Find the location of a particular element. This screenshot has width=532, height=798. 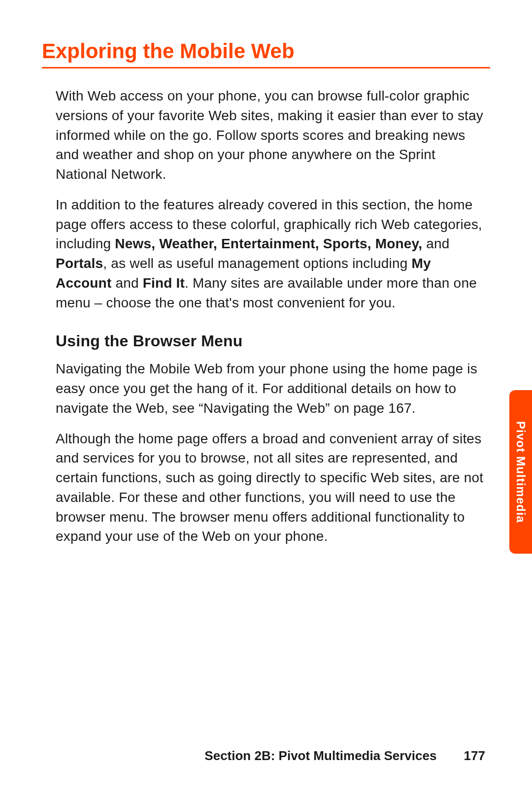

para2-bold-findit: Find It is located at coordinates (164, 283).